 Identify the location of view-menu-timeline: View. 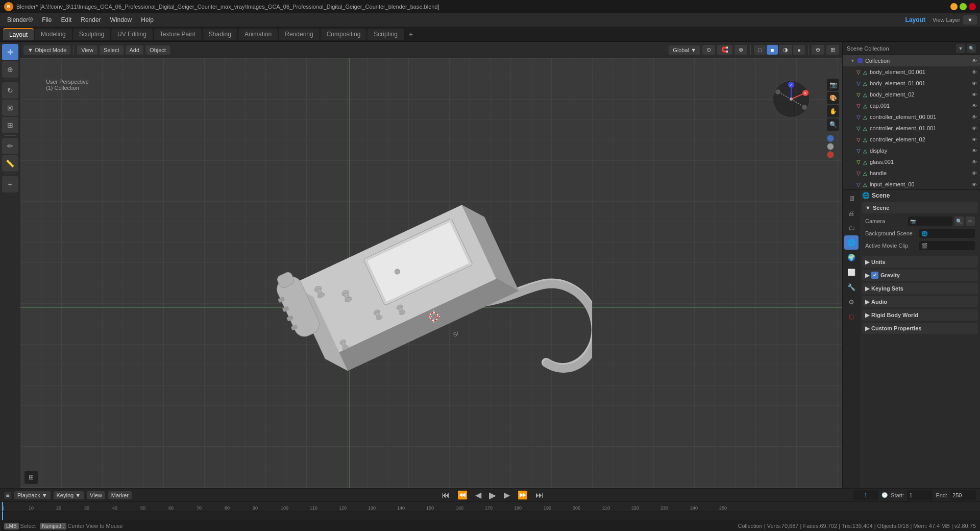
(96, 495).